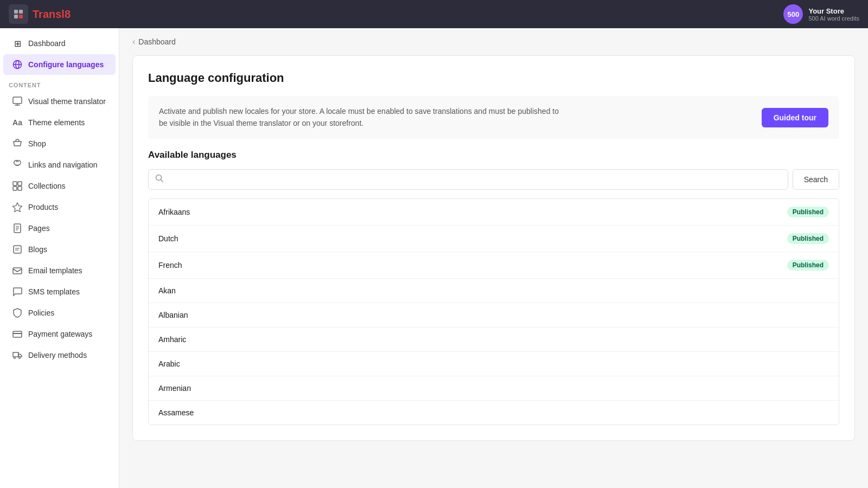 This screenshot has width=868, height=488. What do you see at coordinates (17, 207) in the screenshot?
I see `products-icon` at bounding box center [17, 207].